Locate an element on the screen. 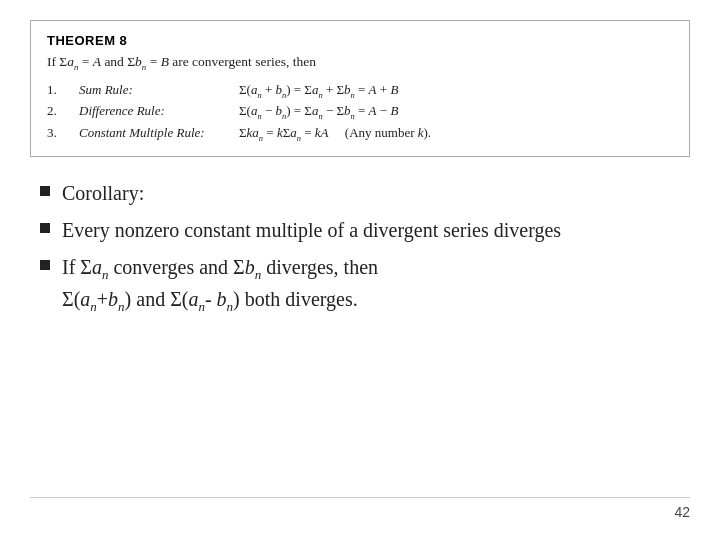  theorem-intro: If Σan = A and Σbn = B are convergent se… is located at coordinates (360, 63).